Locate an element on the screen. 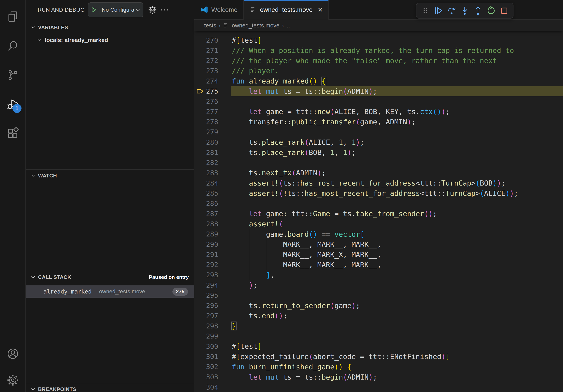 The width and height of the screenshot is (563, 392). gutter-line-304: 304 is located at coordinates (213, 387).